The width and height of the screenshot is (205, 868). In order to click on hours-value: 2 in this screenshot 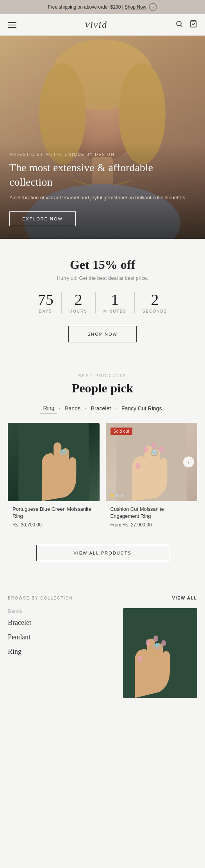, I will do `click(78, 300)`.